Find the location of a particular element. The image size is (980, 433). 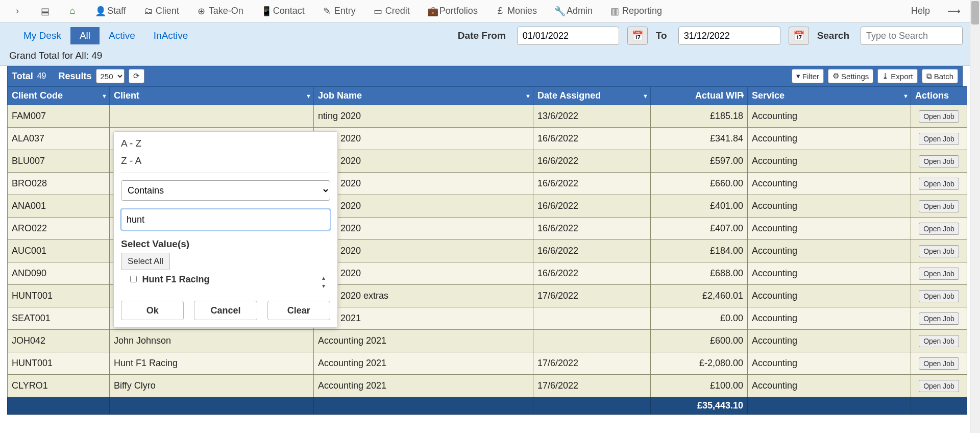

grand-total-value: 49 is located at coordinates (97, 55).